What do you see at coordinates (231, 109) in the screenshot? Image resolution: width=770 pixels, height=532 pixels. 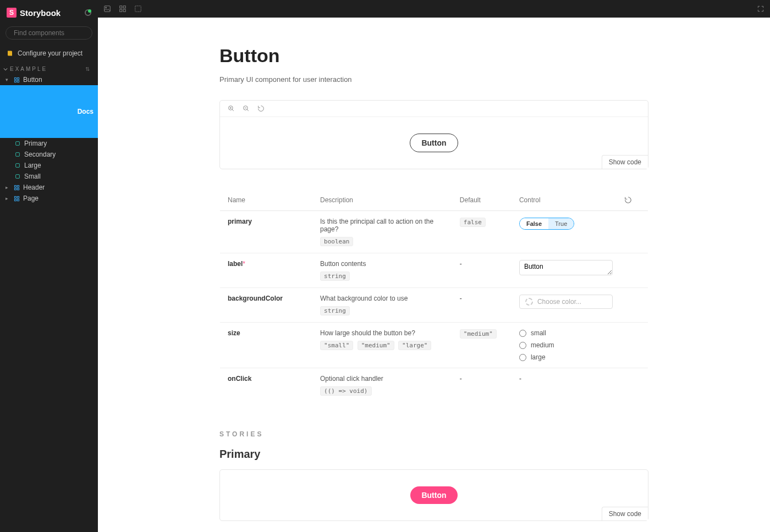 I see `zoom-in-icon` at bounding box center [231, 109].